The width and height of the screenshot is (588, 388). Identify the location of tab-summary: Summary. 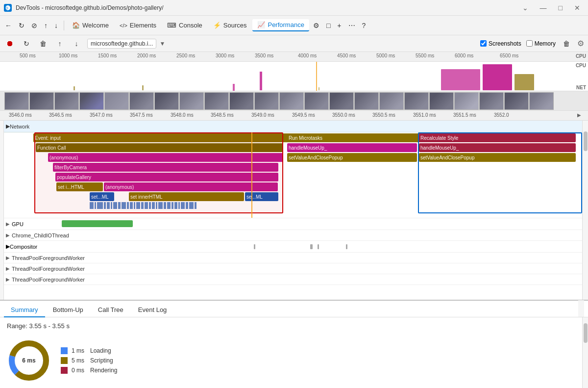
(24, 310).